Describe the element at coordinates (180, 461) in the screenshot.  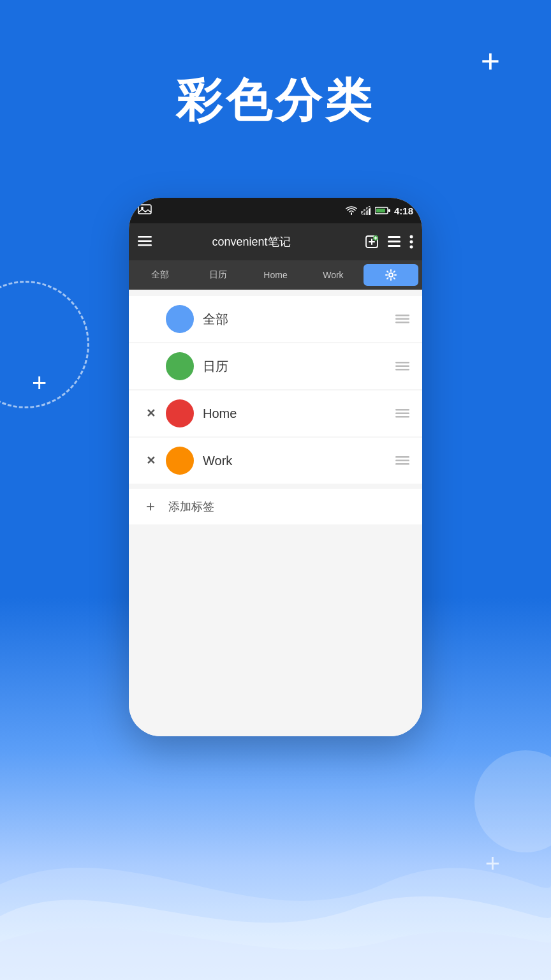
I see `color-dot-work` at that location.